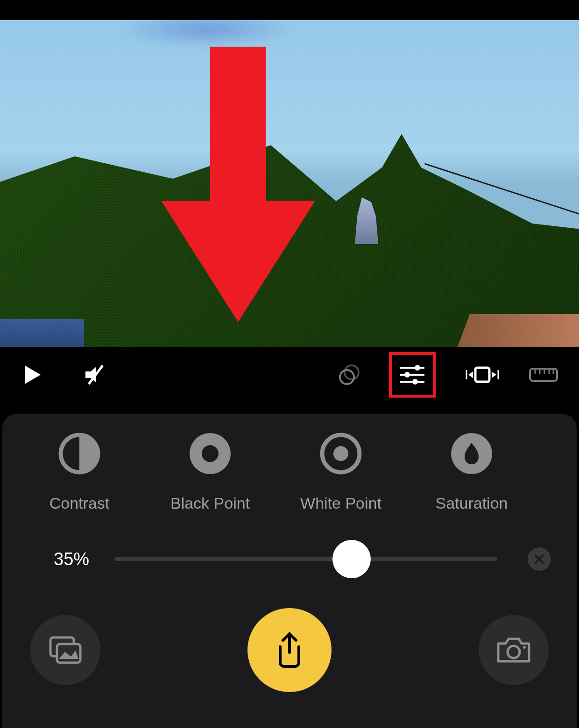 The height and width of the screenshot is (728, 579). Describe the element at coordinates (482, 375) in the screenshot. I see `crop-button` at that location.